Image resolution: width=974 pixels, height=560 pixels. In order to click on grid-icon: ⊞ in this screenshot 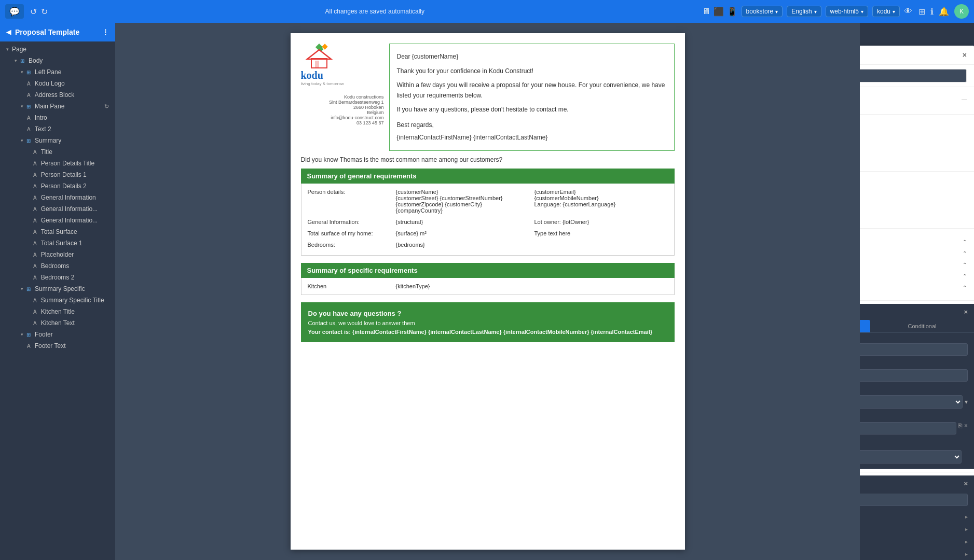, I will do `click(922, 11)`.